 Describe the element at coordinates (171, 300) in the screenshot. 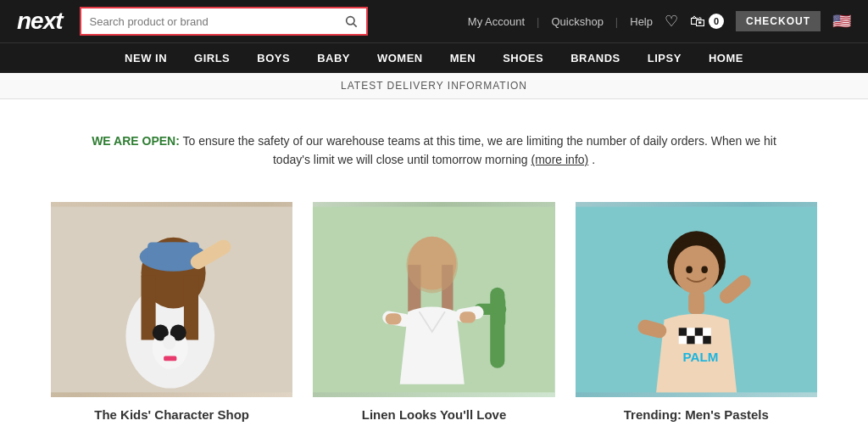

I see `kids-image-svg` at that location.